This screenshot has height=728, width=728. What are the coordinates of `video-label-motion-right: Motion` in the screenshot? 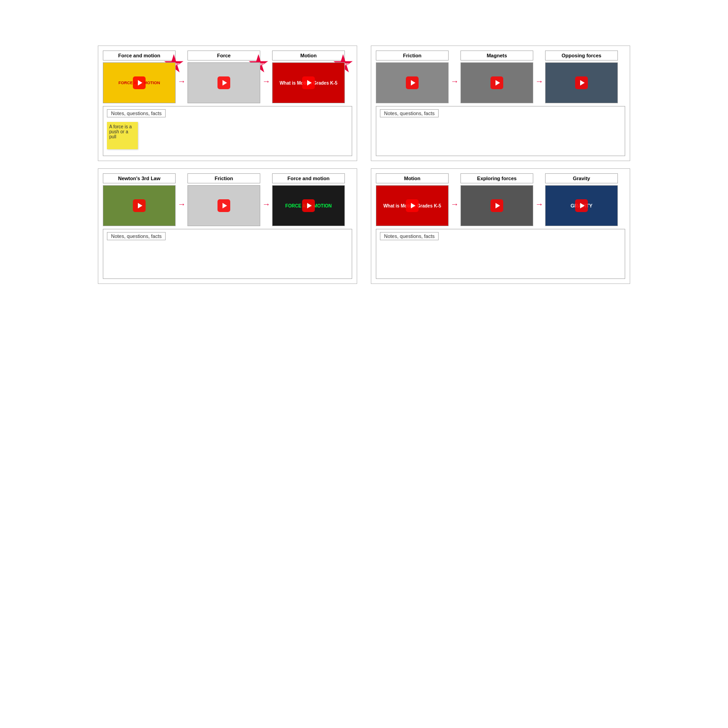 It's located at (412, 178).